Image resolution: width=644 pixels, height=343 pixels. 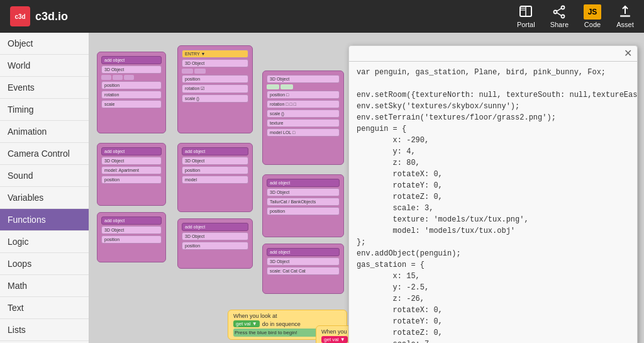 What do you see at coordinates (560, 25) in the screenshot?
I see `share-label: Share` at bounding box center [560, 25].